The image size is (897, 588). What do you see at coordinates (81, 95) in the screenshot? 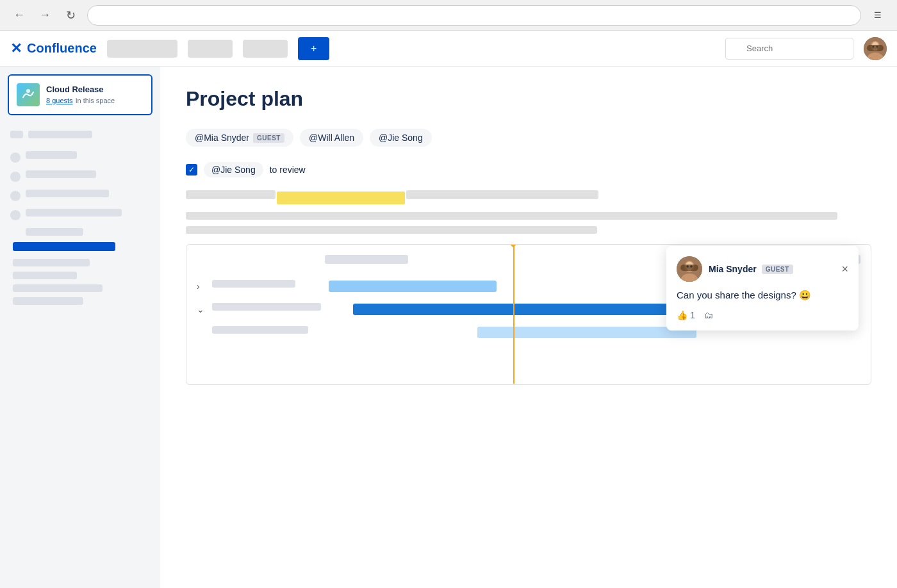
I see `space-info: Cloud Release 8 guests in this space` at bounding box center [81, 95].